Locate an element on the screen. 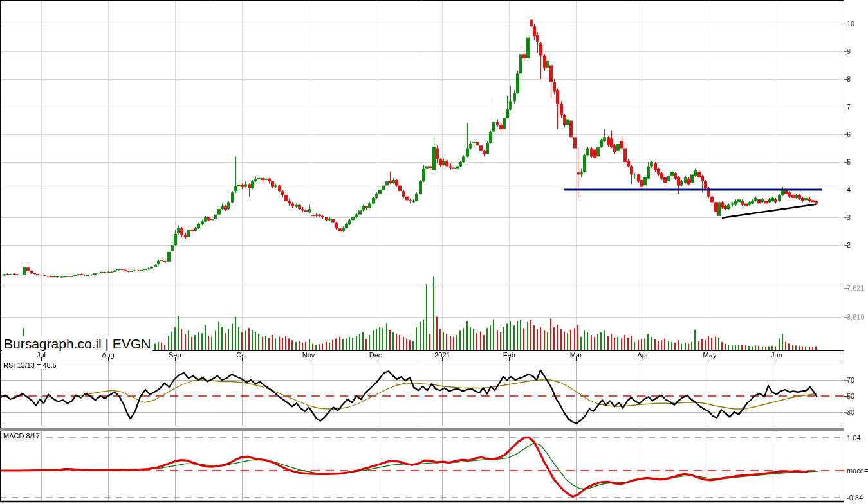 This screenshot has width=868, height=504. macd-tick-min: -0.84 is located at coordinates (854, 498).